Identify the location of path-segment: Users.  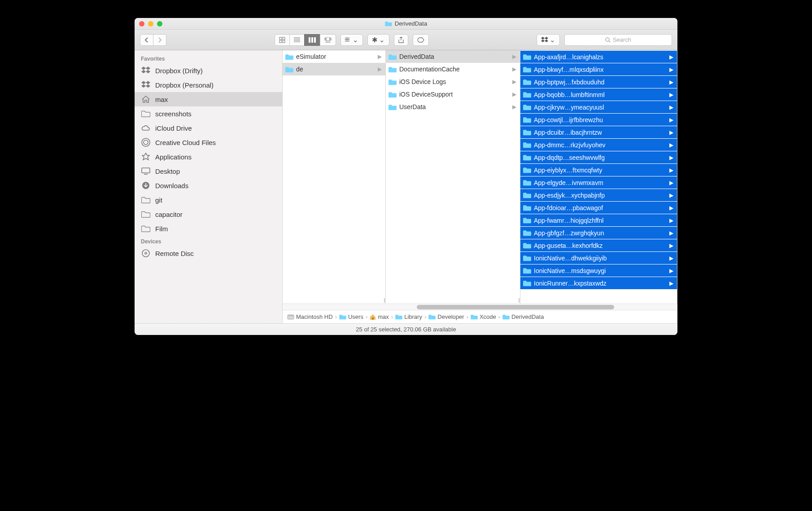
(351, 317).